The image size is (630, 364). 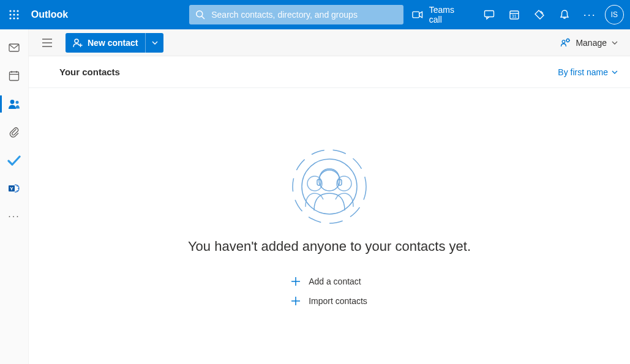 I want to click on empty-contacts-illustration, so click(x=329, y=187).